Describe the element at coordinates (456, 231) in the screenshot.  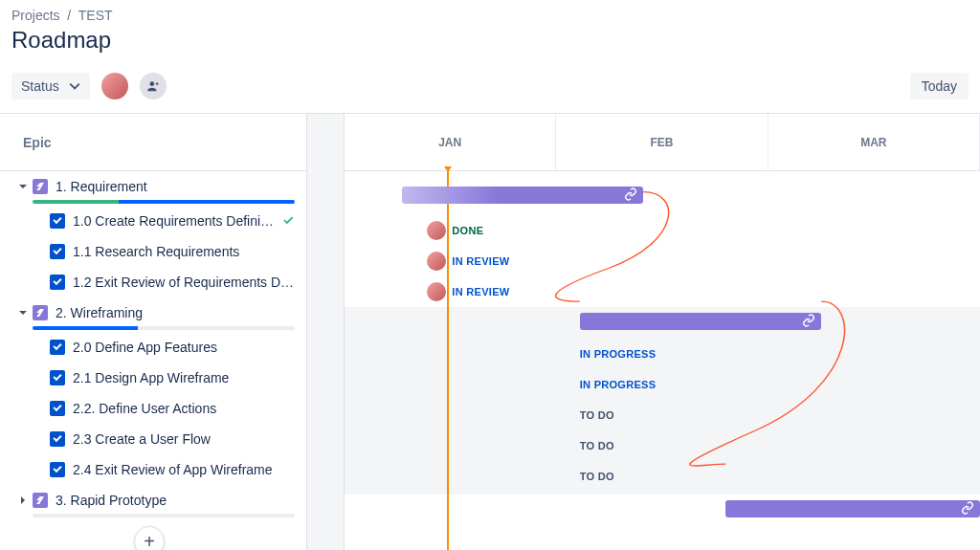
I see `task-status-pill: DONE` at that location.